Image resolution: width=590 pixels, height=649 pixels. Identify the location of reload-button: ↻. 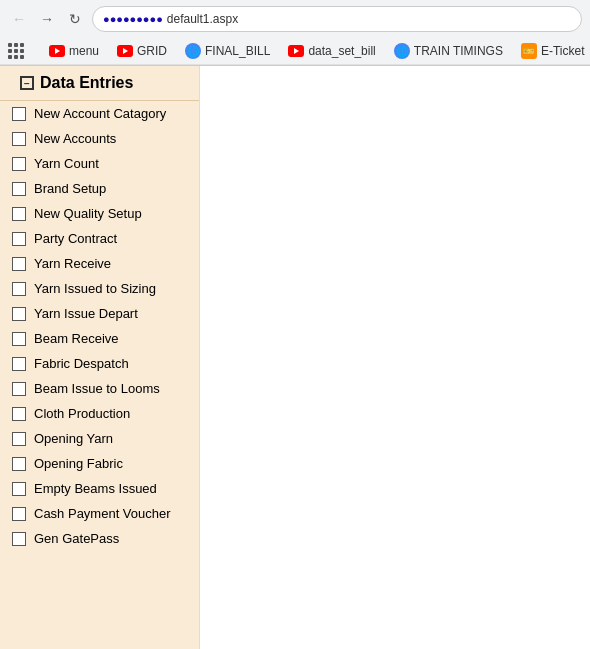
(75, 19).